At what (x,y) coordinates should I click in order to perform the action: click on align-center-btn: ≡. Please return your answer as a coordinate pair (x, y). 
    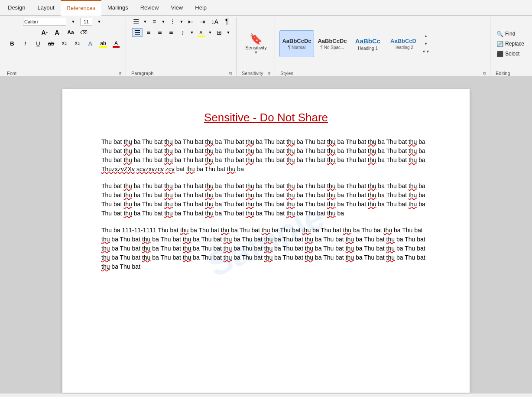
    Looking at the image, I should click on (149, 33).